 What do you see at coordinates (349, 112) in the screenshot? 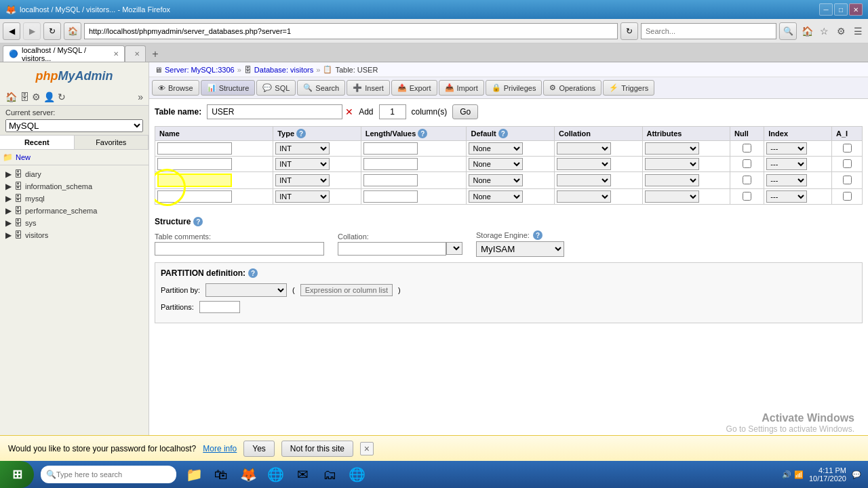
I see `table-name-clear: ✕` at bounding box center [349, 112].